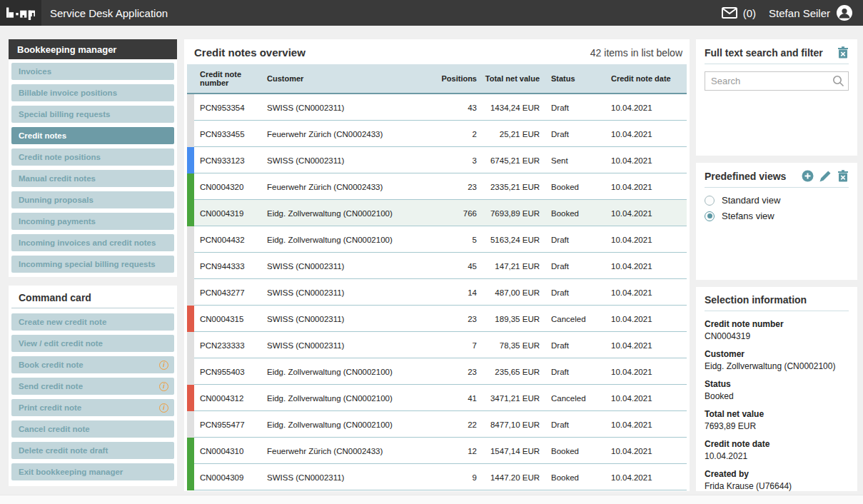  Describe the element at coordinates (437, 240) in the screenshot. I see `table-row: PCN004432Eidg. Zollverwaltung (CN0002100…` at that location.